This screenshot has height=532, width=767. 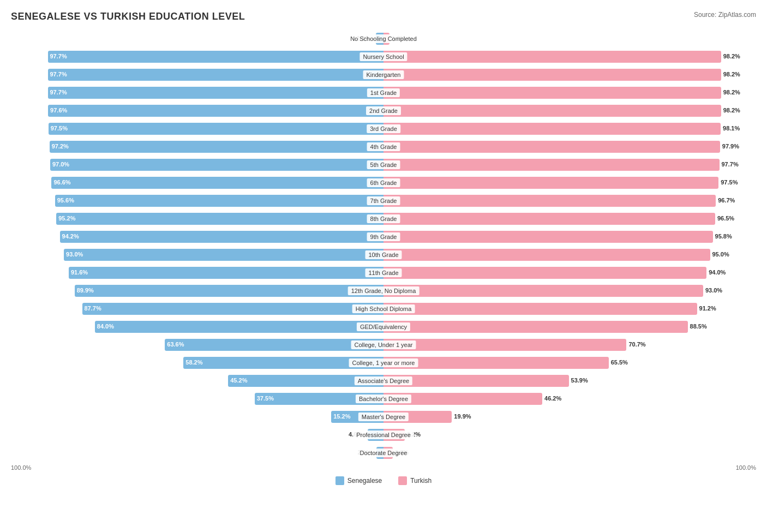 I want to click on chart-title: SENEGALESE VS TURKISH EDUCATION LEVEL, so click(x=384, y=16).